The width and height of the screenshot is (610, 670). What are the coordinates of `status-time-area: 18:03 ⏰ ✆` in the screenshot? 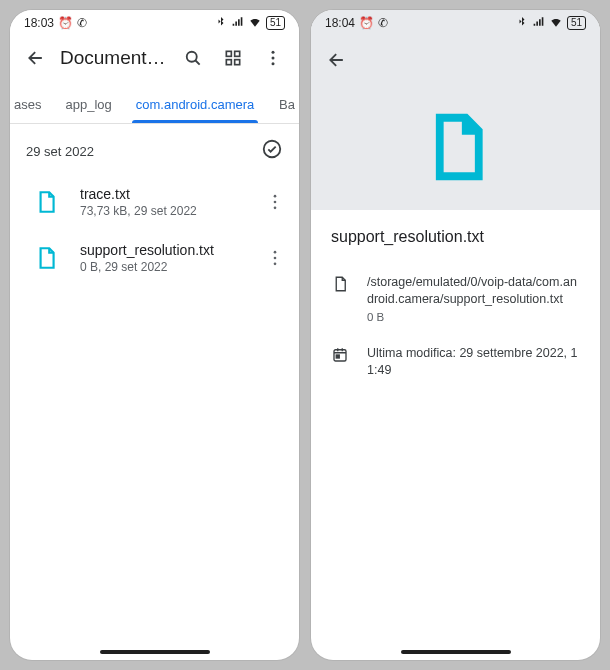 It's located at (56, 23).